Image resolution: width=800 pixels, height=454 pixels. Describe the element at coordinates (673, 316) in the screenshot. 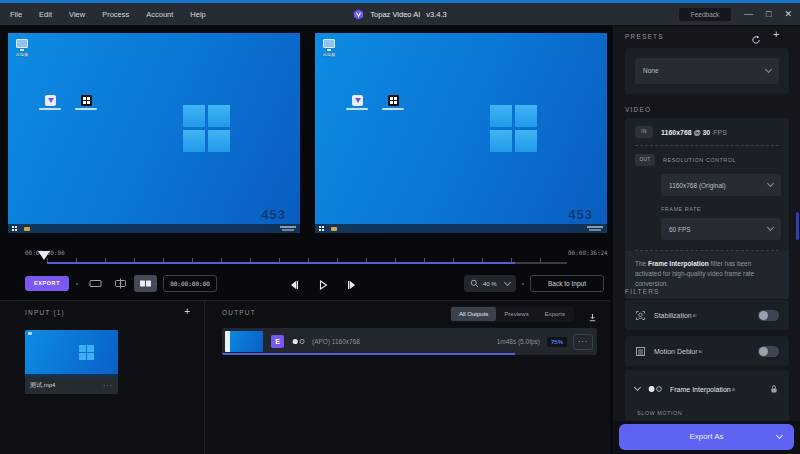

I see `filter-name: Stabilization` at that location.